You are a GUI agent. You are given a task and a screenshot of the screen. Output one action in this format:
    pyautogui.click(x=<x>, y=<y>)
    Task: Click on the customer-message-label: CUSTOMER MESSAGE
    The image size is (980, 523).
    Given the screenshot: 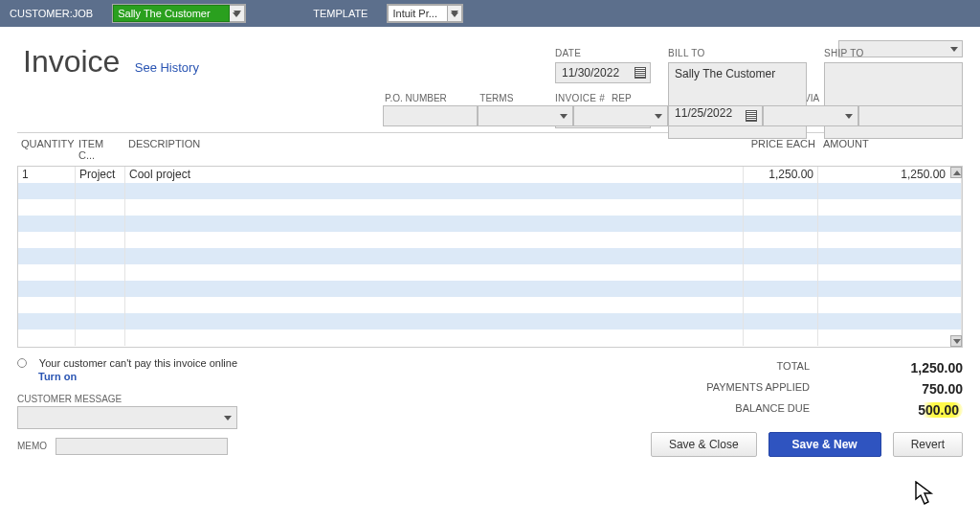 What is the action you would take?
    pyautogui.click(x=127, y=398)
    